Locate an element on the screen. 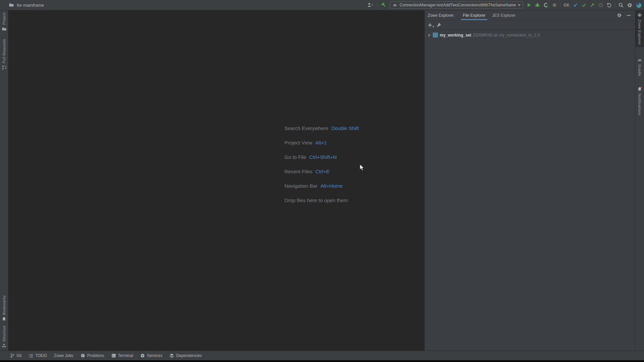  project-stripe-label: Project is located at coordinates (4, 19).